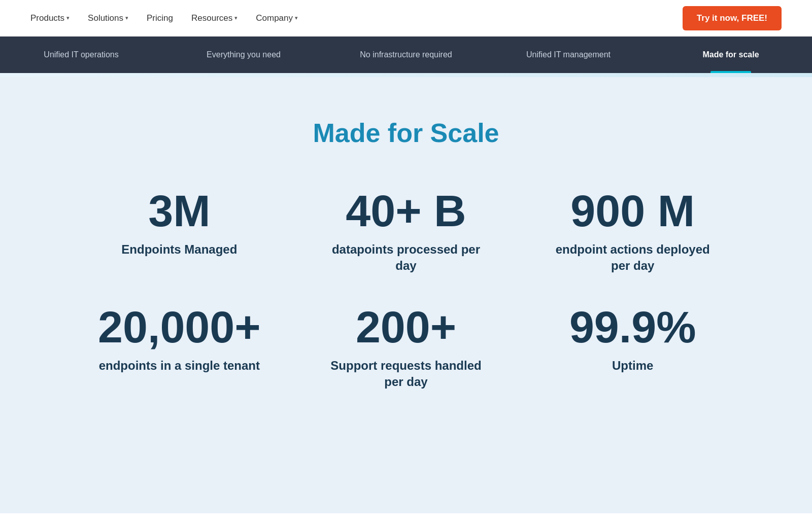  I want to click on stat-number-uptime: 99.9%, so click(633, 327).